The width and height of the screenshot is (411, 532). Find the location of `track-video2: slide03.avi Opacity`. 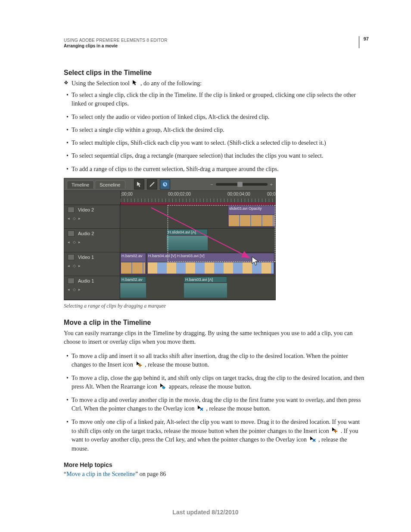

track-video2: slide03.avi Opacity is located at coordinates (198, 217).